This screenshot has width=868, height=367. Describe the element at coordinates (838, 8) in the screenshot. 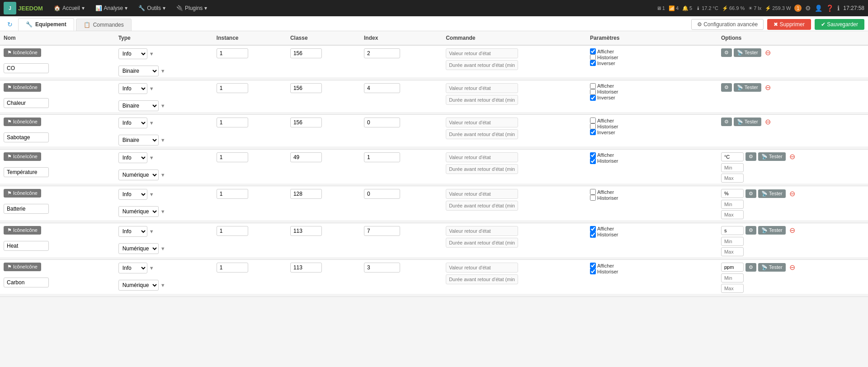

I see `info-icon: ℹ` at that location.